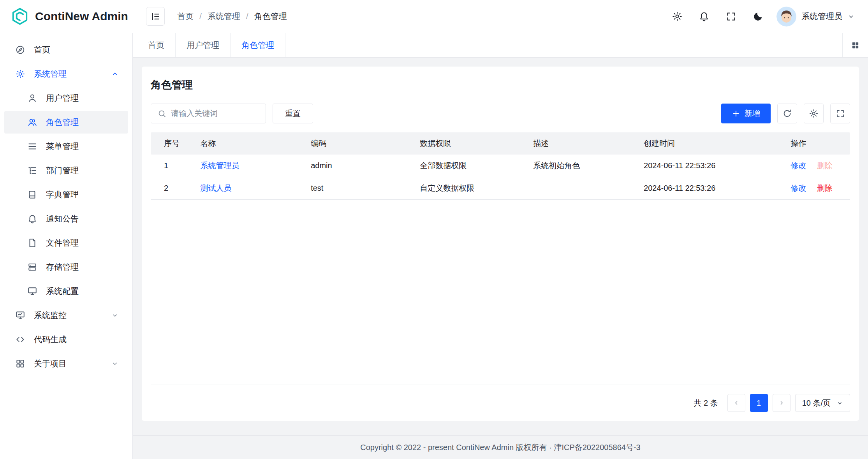 The image size is (868, 459). I want to click on sidebar-item-role-management: 角色管理, so click(66, 122).